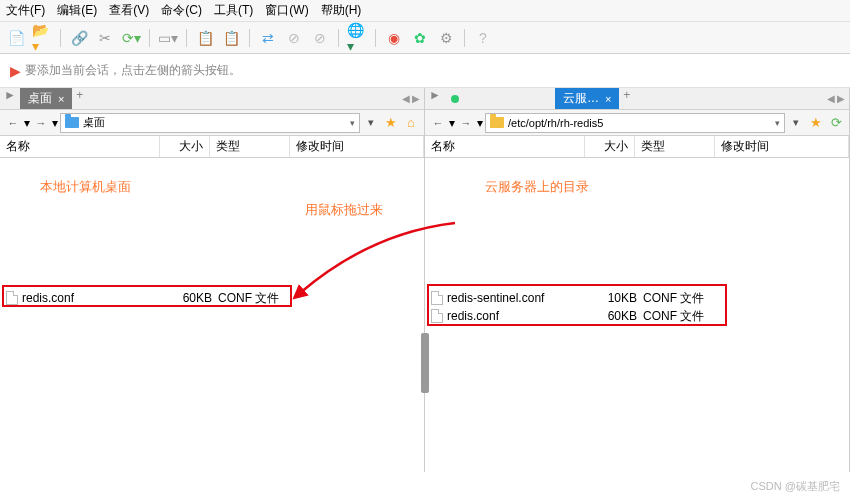 This screenshot has height=500, width=850. I want to click on menu-bar: 文件(F) 编辑(E) 查看(V) 命令(C) 工具(T) 窗口(W) 帮助(H…, so click(425, 11).